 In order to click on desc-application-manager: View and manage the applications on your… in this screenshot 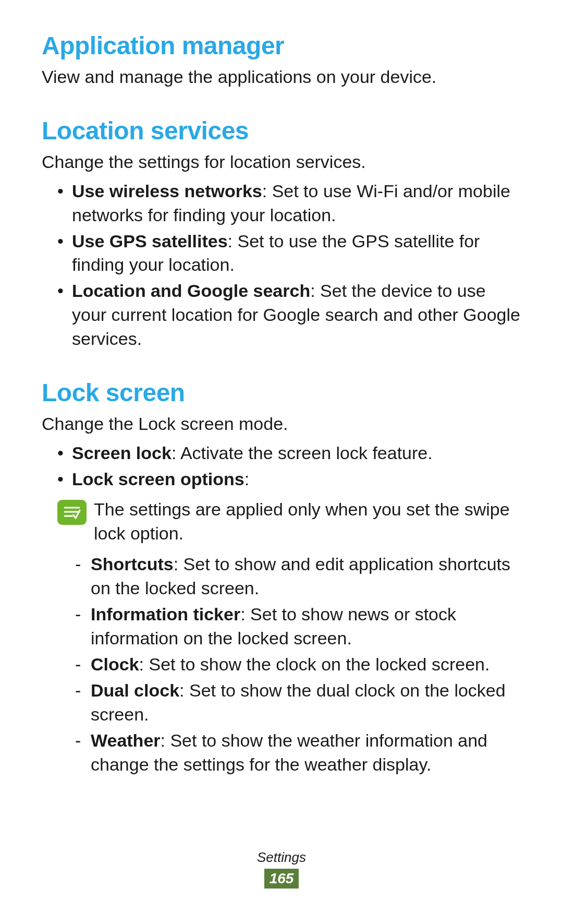, I will do `click(282, 77)`.